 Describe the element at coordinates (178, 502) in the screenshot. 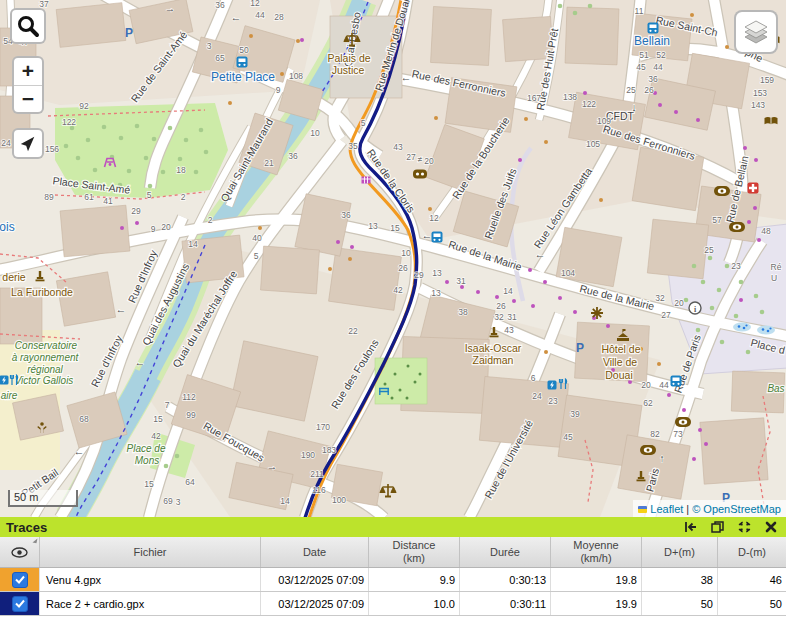

I see `map-label: 3` at that location.